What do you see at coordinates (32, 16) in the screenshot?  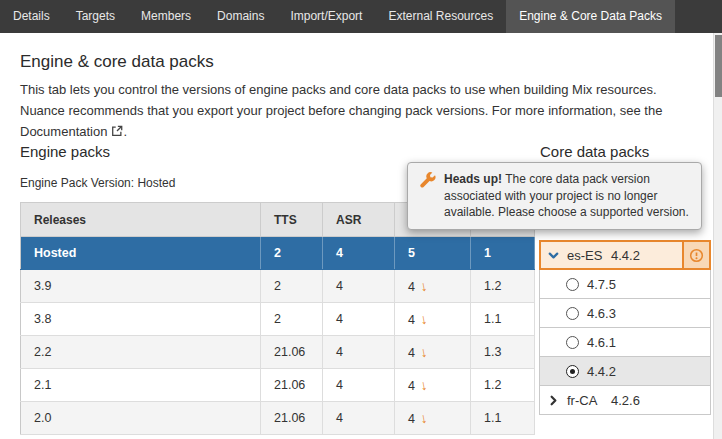 I see `tab-details: Details` at bounding box center [32, 16].